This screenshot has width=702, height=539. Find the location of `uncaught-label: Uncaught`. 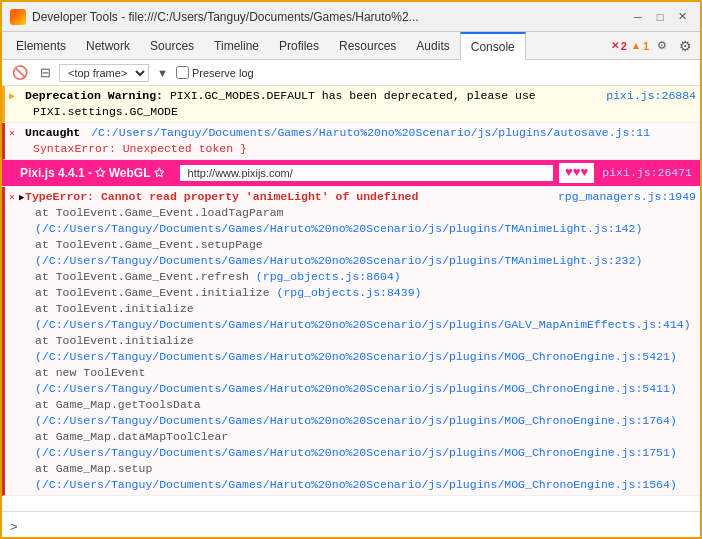

uncaught-label: Uncaught is located at coordinates (52, 132).